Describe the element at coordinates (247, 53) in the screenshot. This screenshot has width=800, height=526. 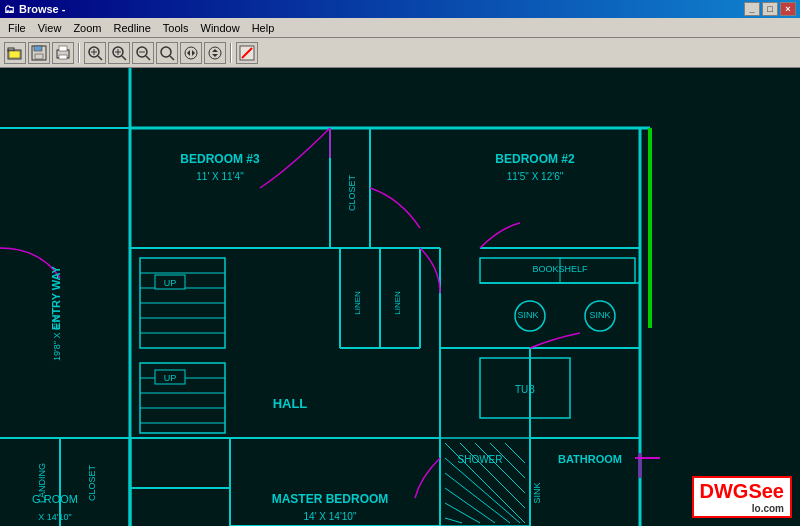
I see `redline-button` at that location.